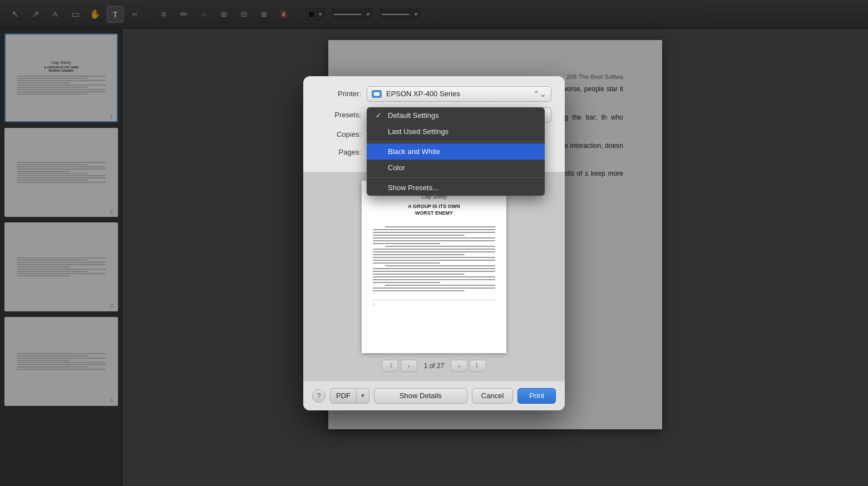 This screenshot has width=868, height=486. What do you see at coordinates (339, 115) in the screenshot?
I see `presets-label: Presets:` at bounding box center [339, 115].